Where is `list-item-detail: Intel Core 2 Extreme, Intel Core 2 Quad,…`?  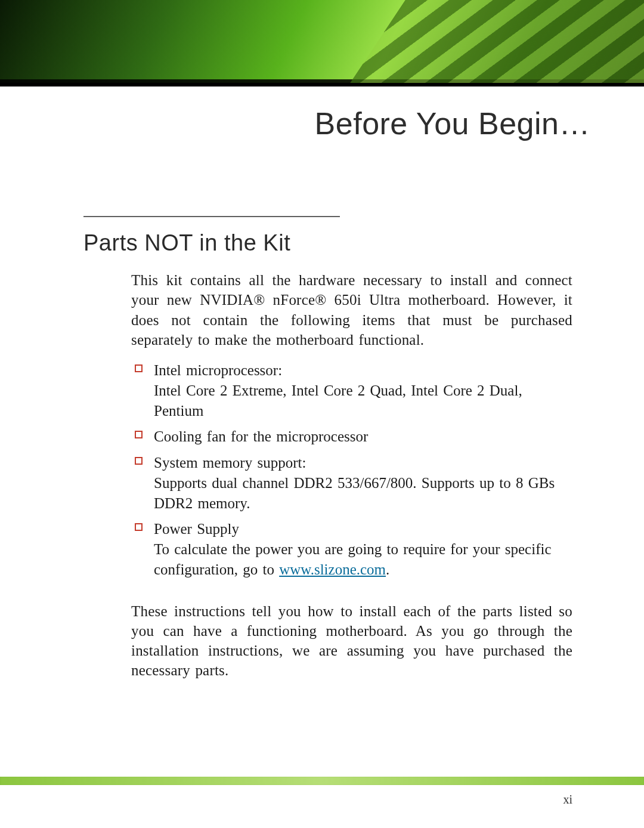
list-item-detail: Intel Core 2 Extreme, Intel Core 2 Quad,… is located at coordinates (363, 401).